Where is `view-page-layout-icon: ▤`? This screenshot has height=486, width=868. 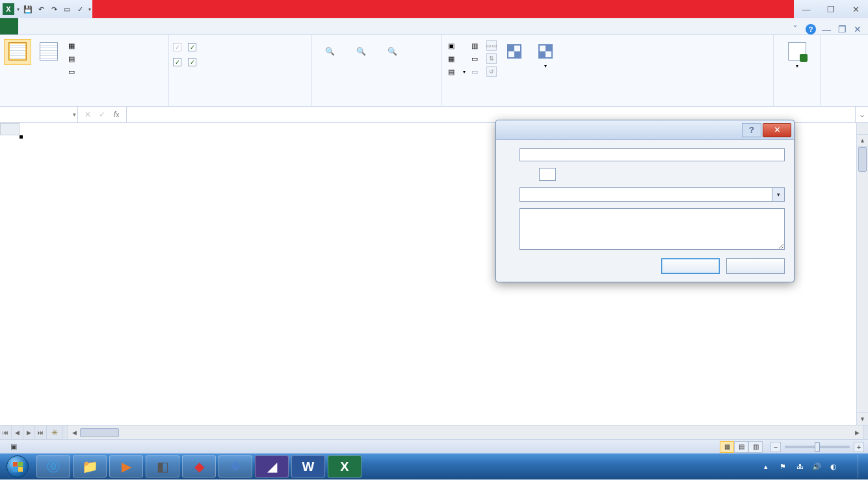
view-page-layout-icon: ▤ is located at coordinates (741, 447).